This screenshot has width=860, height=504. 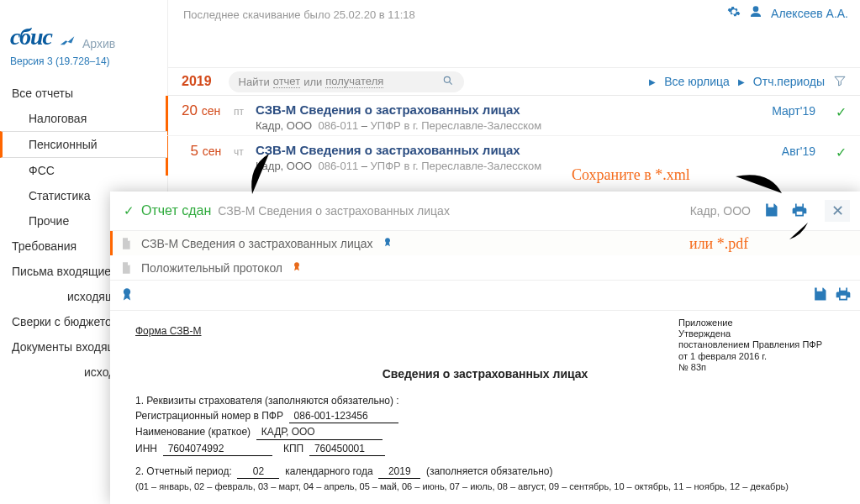 What do you see at coordinates (347, 449) in the screenshot?
I see `field-value: 760450001` at bounding box center [347, 449].